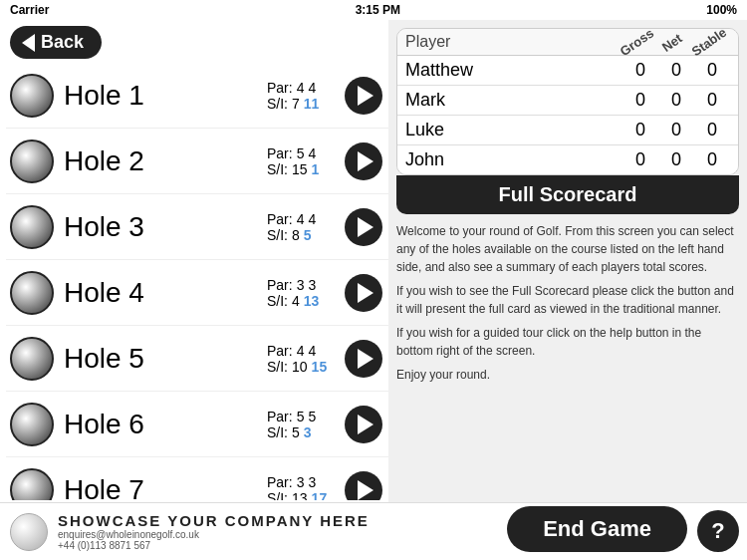 The image size is (747, 560). What do you see at coordinates (316, 169) in the screenshot?
I see `si-val2: 1` at bounding box center [316, 169].